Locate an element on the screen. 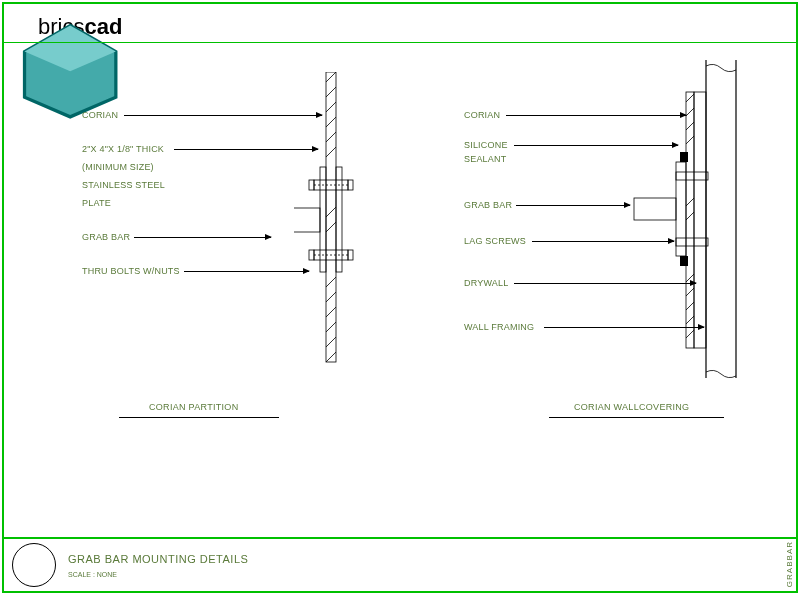  label-corian-left: CORIAN is located at coordinates (100, 115).